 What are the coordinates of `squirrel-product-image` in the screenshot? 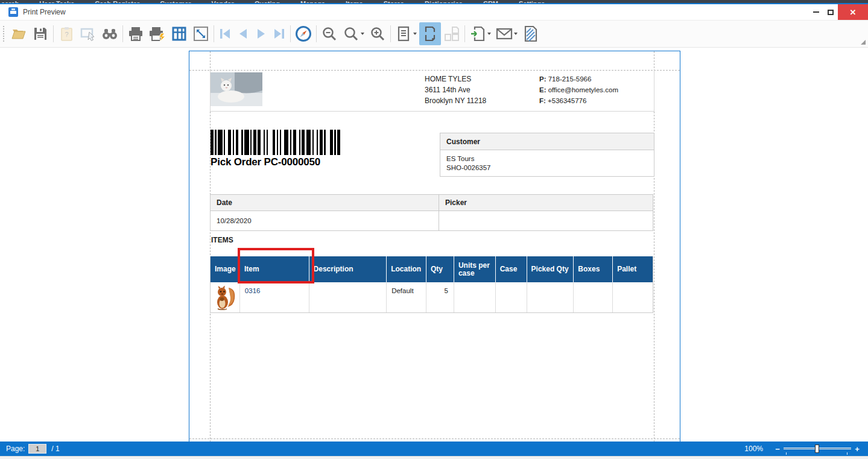 It's located at (225, 297).